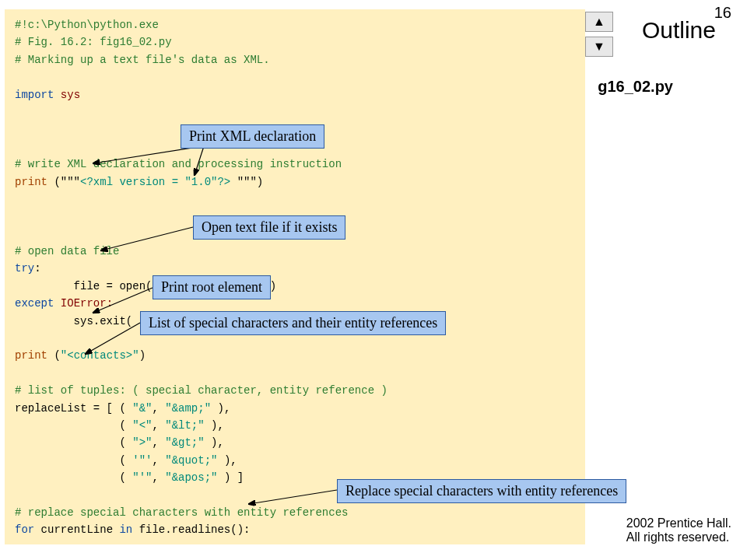 This screenshot has width=747, height=560. I want to click on string-literal: '"', so click(142, 460).